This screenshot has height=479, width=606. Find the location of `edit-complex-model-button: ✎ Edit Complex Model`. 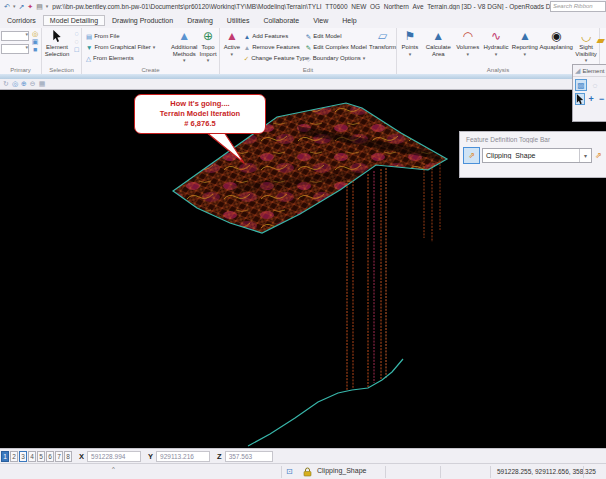

edit-complex-model-button: ✎ Edit Complex Model is located at coordinates (338, 47).